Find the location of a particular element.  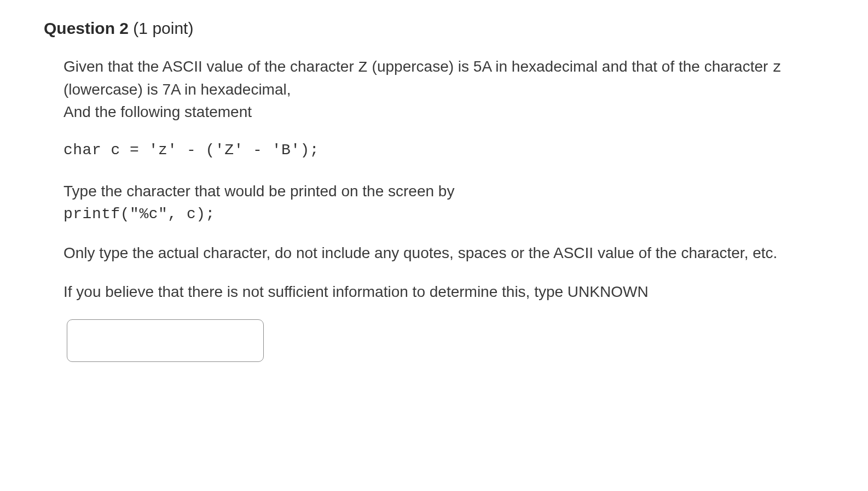

text-segment: Given that the ASCII value of the charac… is located at coordinates (211, 67).